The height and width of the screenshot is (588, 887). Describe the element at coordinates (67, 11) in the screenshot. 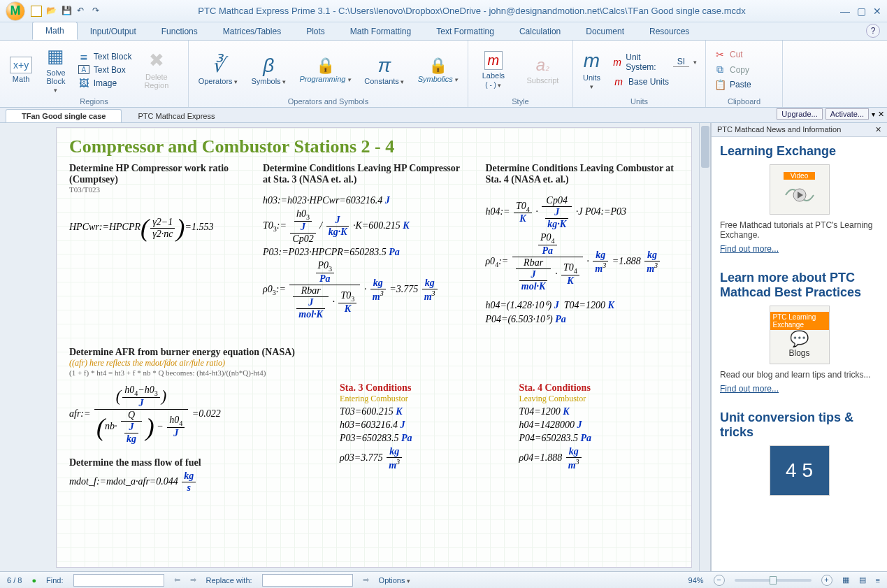

I see `save-icon: 💾` at that location.